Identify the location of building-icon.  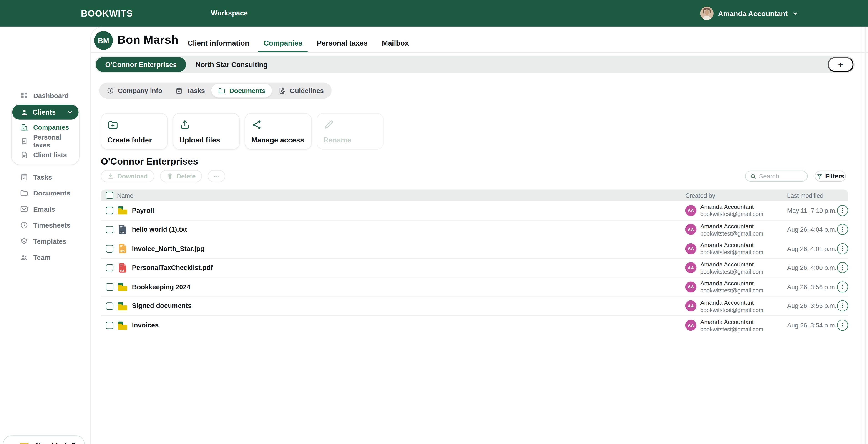
(24, 127).